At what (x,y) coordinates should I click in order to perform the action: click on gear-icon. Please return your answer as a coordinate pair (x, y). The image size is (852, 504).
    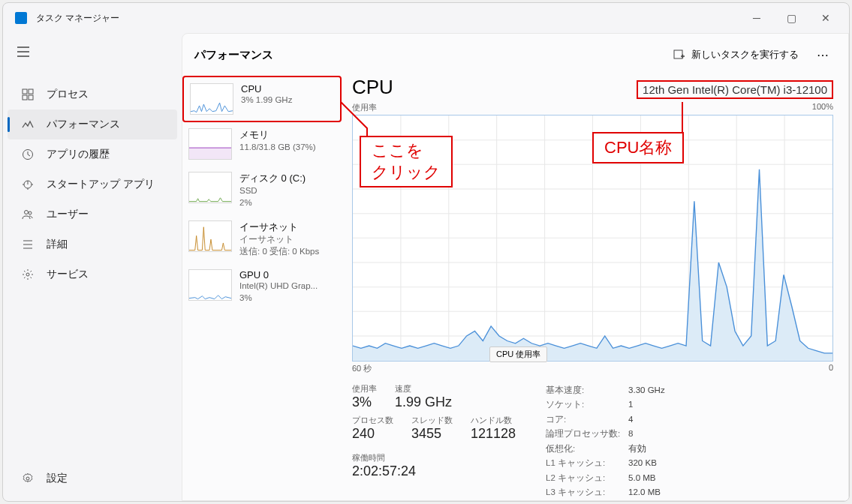
    Looking at the image, I should click on (28, 274).